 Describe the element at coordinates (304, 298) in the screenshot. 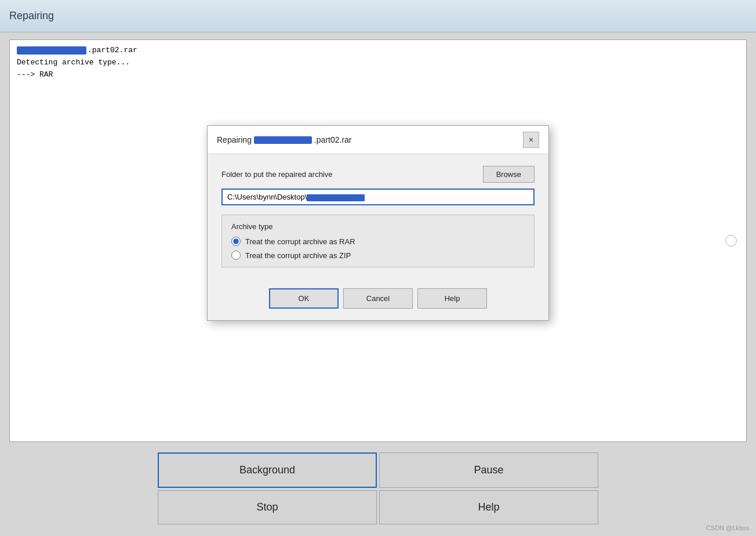

I see `ok-button: OK` at that location.